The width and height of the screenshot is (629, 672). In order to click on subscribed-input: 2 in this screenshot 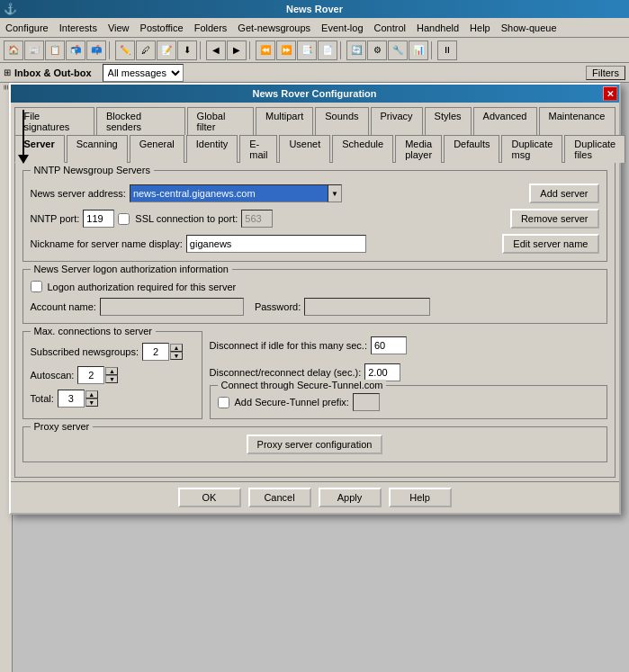, I will do `click(156, 352)`.